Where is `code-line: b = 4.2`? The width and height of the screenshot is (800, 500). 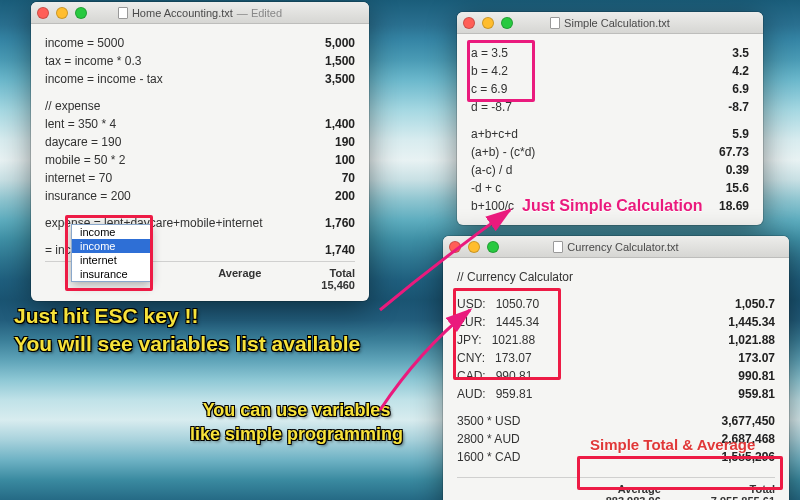 code-line: b = 4.2 is located at coordinates (490, 71).